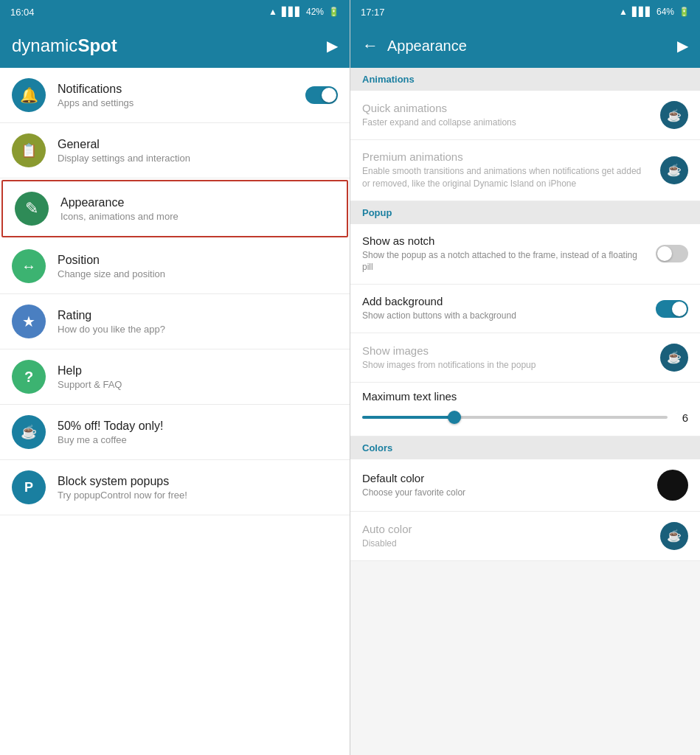 The image size is (700, 755). Describe the element at coordinates (505, 301) in the screenshot. I see `add-background-title: Add background` at that location.